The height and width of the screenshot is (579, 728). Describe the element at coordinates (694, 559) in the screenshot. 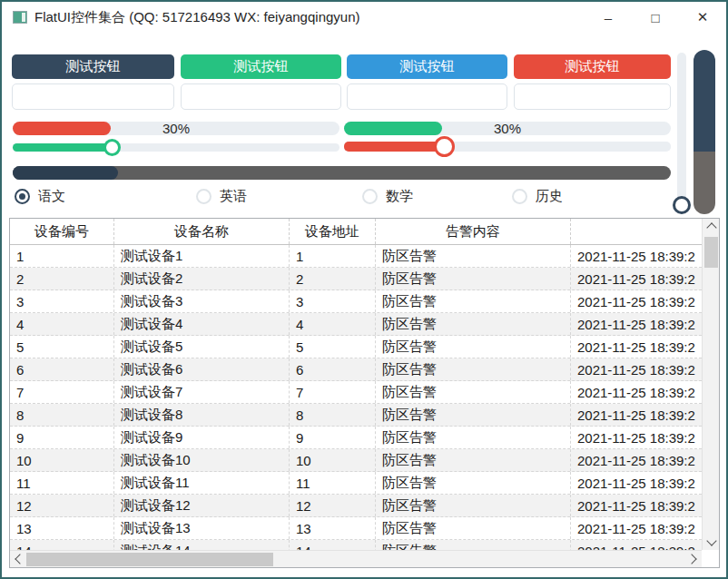

I see `scroll-right-arrow-icon` at that location.